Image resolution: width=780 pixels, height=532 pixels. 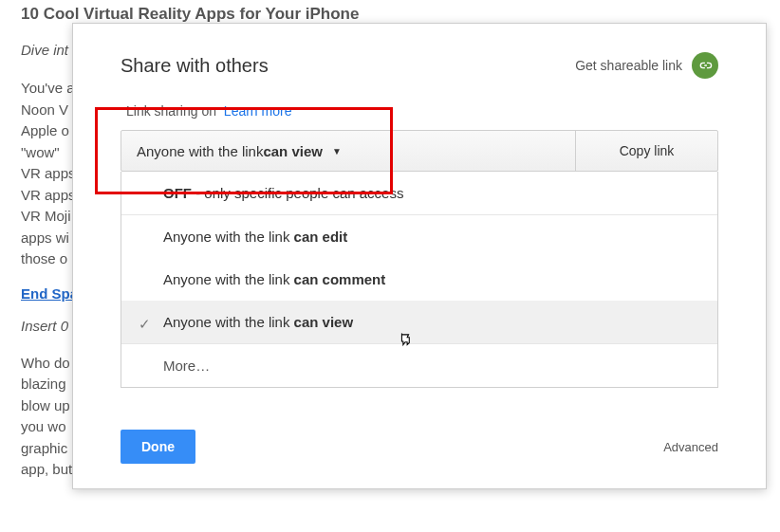 What do you see at coordinates (419, 279) in the screenshot?
I see `option-can-comment: Anyone with the link can comment` at bounding box center [419, 279].